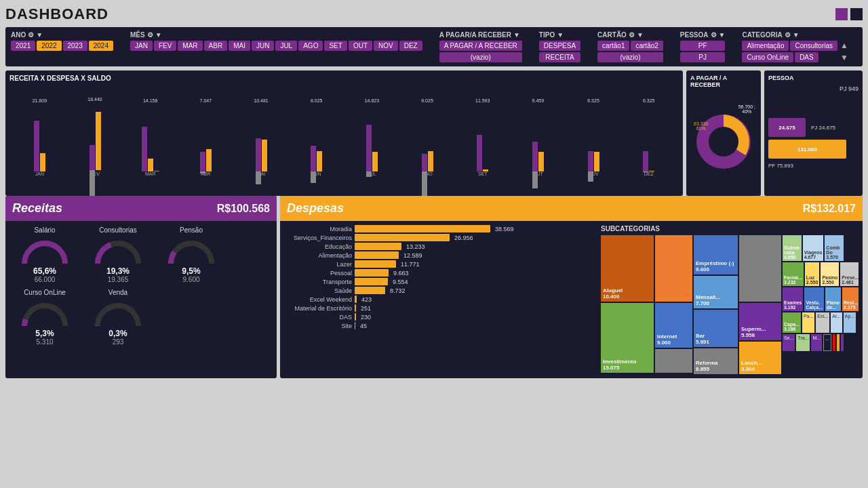  Describe the element at coordinates (760, 321) in the screenshot. I see `treemap-superm: Superm...5.558` at that location.